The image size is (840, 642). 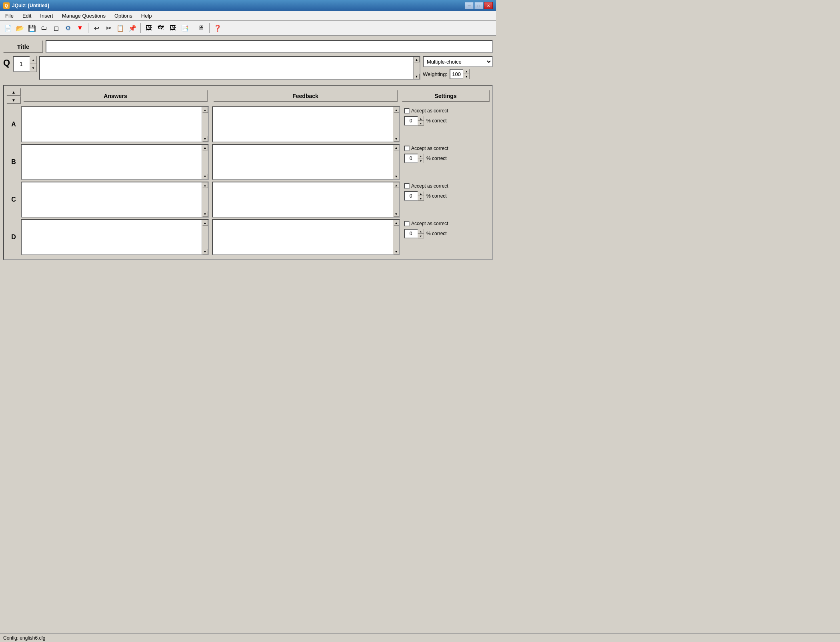 What do you see at coordinates (466, 74) in the screenshot?
I see `weighting-spinner: ▲ ▼` at bounding box center [466, 74].